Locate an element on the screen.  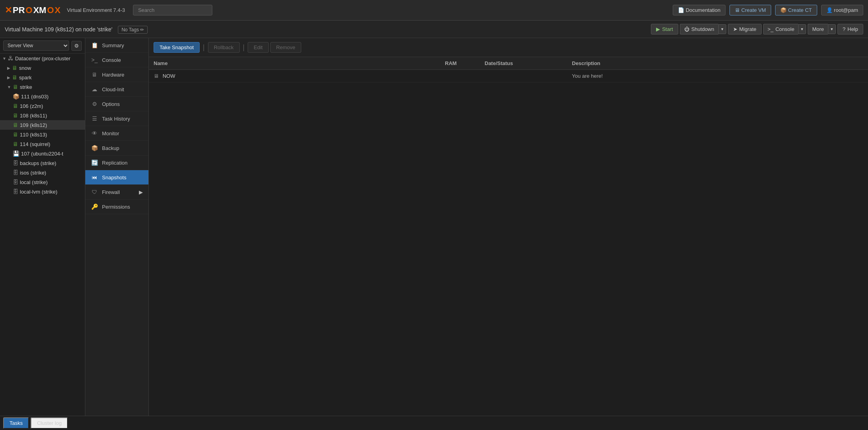
sidebar: Server View ⚙ ▼ 🖧 Datacenter (prox-clust… is located at coordinates (43, 227).